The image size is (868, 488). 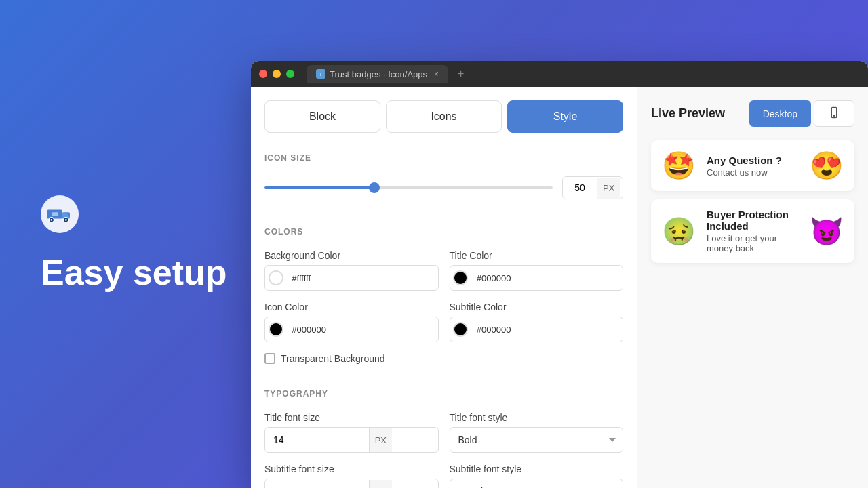 I want to click on subtitle-color-input-row, so click(x=537, y=329).